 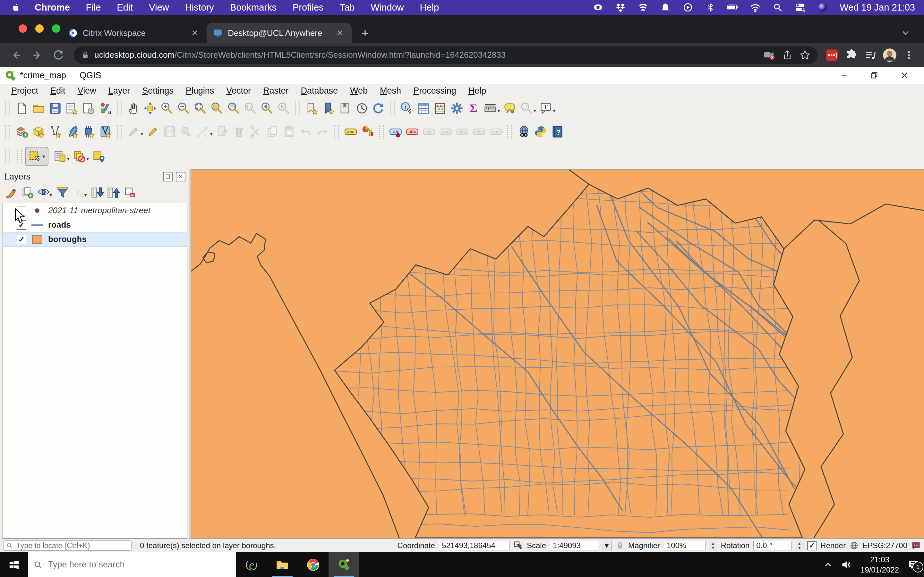 I want to click on mac-menu-tab: Tab, so click(x=347, y=8).